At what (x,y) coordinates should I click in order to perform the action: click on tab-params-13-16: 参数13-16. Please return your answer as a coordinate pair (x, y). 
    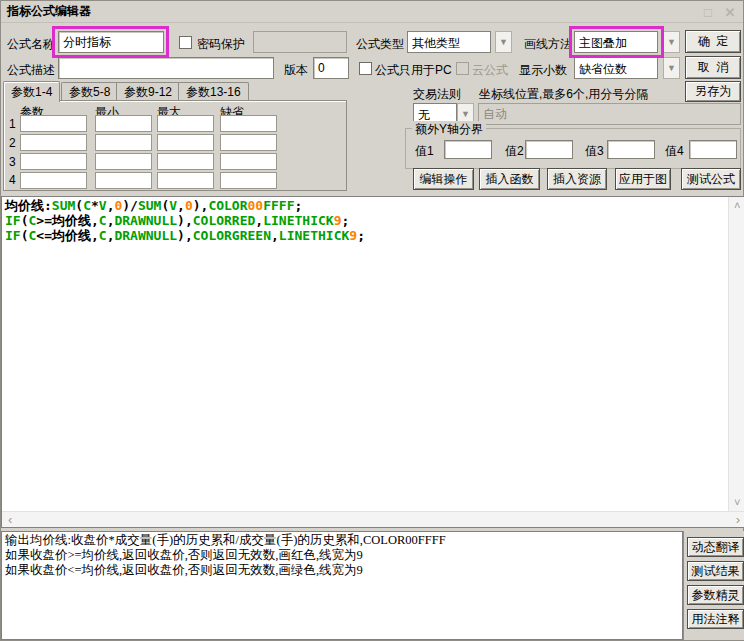
    Looking at the image, I should click on (214, 92).